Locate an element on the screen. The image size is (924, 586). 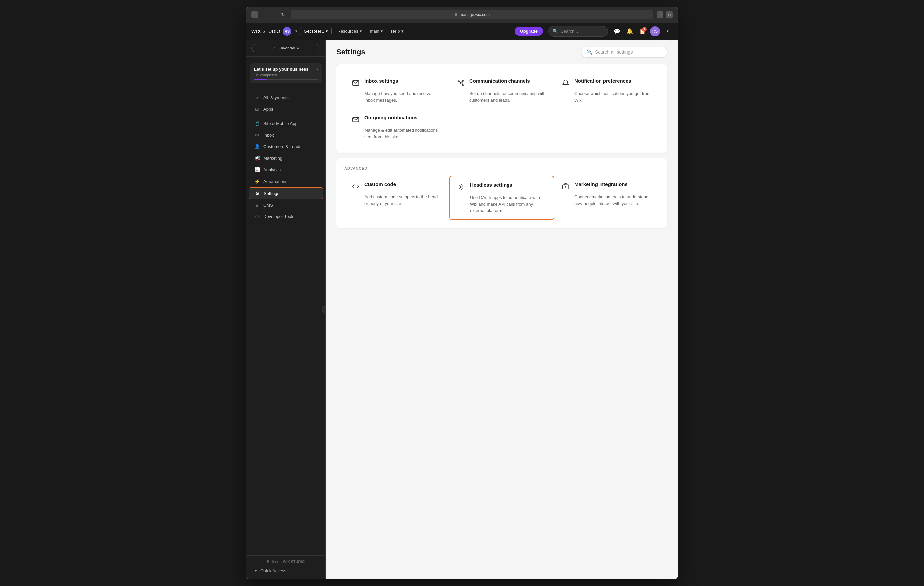
nav-label-help: Help is located at coordinates (395, 31).